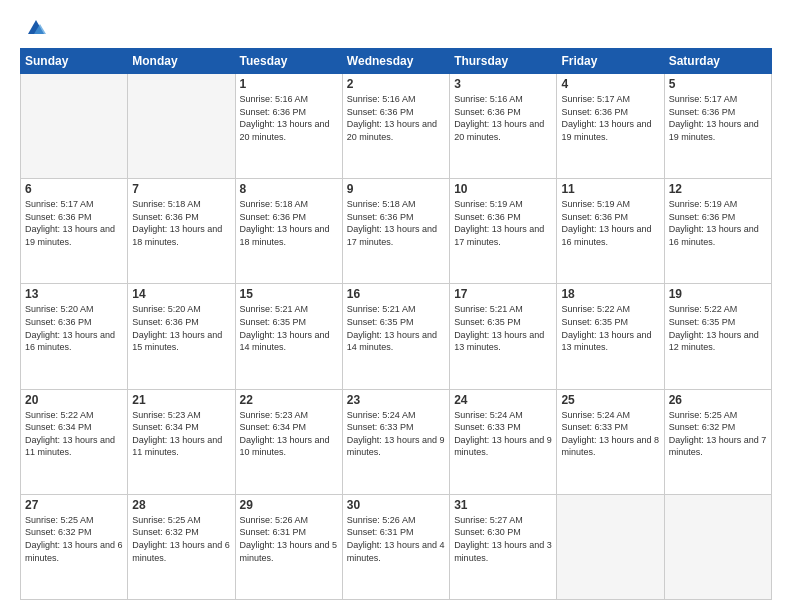  I want to click on day-number: 23, so click(396, 400).